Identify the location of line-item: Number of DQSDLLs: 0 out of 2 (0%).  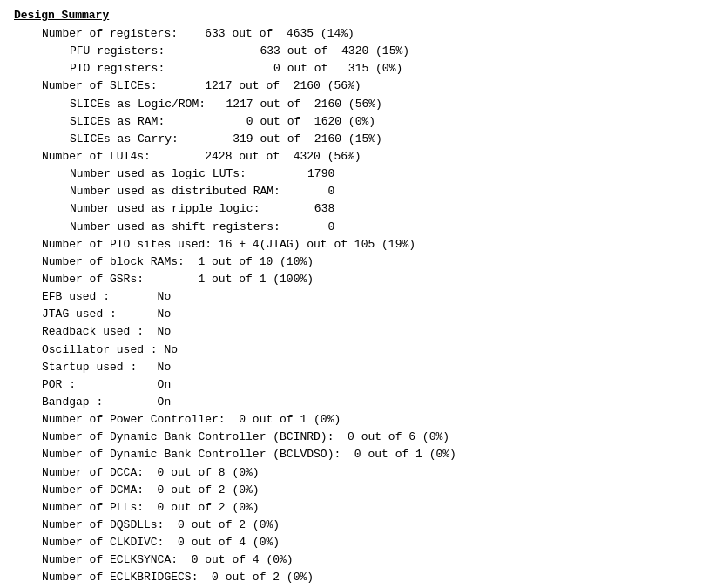
(351, 525).